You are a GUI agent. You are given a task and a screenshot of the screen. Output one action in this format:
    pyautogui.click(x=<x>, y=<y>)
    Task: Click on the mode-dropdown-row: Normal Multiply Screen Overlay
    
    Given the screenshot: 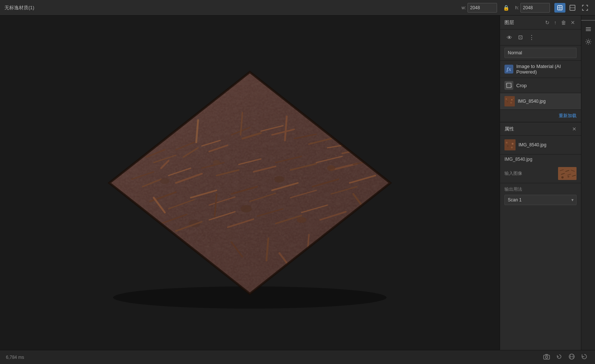 What is the action you would take?
    pyautogui.click(x=540, y=53)
    